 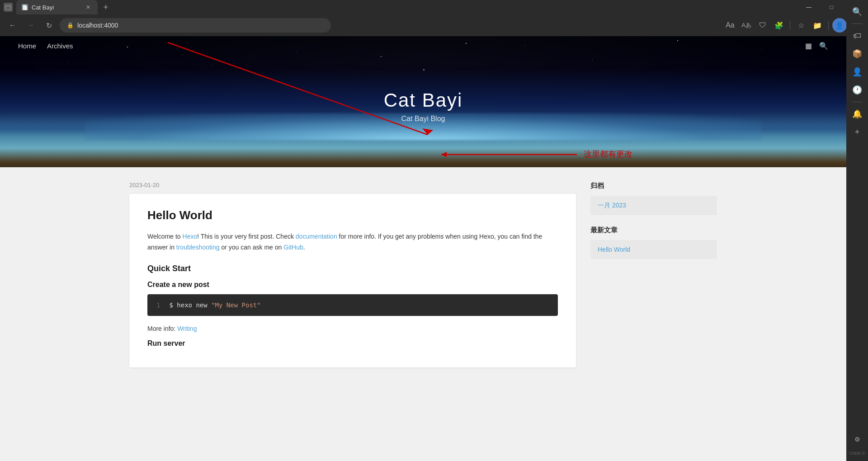 I want to click on hexo-link: Hexo, so click(x=190, y=236).